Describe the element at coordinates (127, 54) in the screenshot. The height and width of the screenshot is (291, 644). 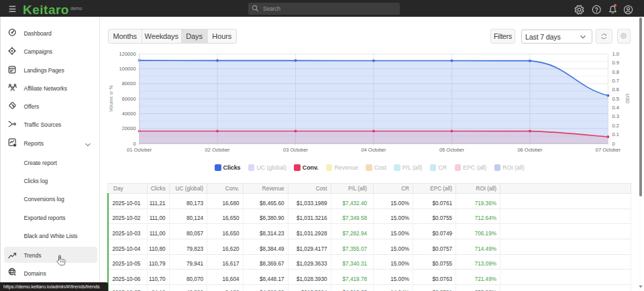
I see `svg-text: 120000` at that location.